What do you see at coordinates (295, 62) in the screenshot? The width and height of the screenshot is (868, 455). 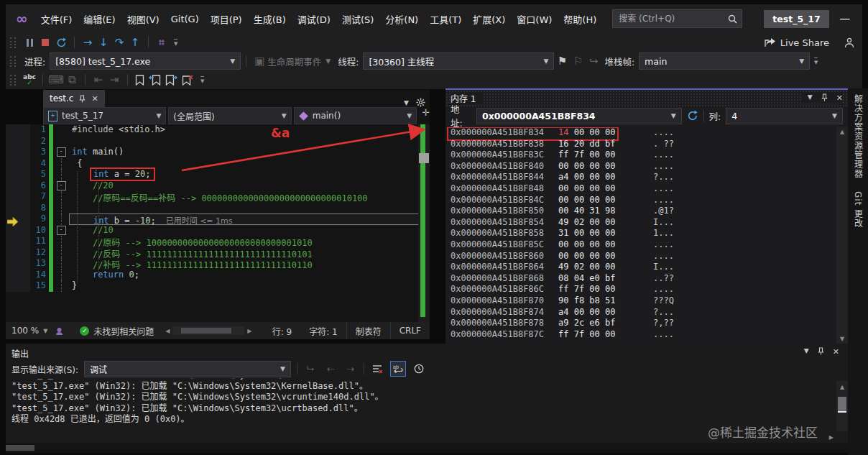 I see `lifecycle-events-button: 生命周期事件` at bounding box center [295, 62].